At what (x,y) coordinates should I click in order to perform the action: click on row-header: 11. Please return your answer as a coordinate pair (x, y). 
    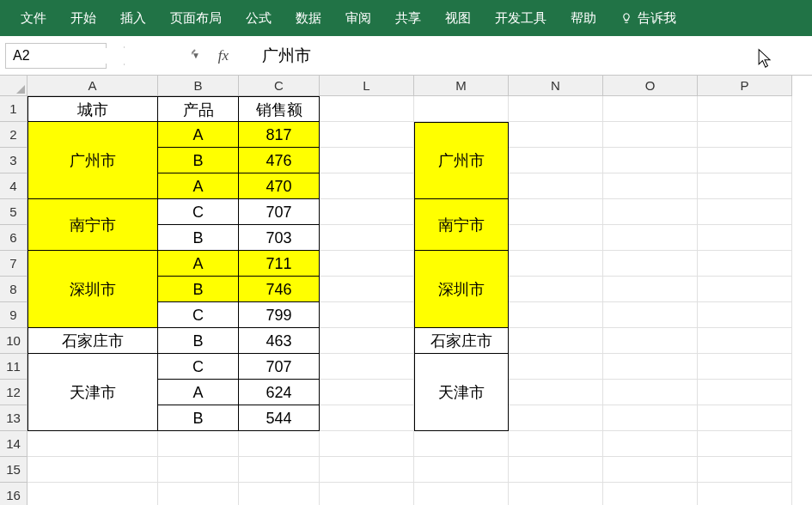
    Looking at the image, I should click on (14, 367).